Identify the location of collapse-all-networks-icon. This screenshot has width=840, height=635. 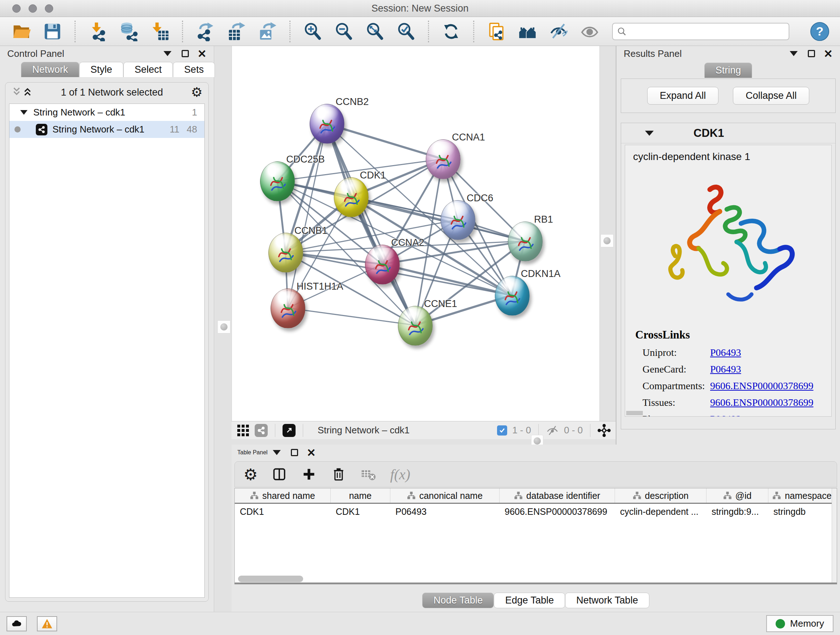
(17, 92).